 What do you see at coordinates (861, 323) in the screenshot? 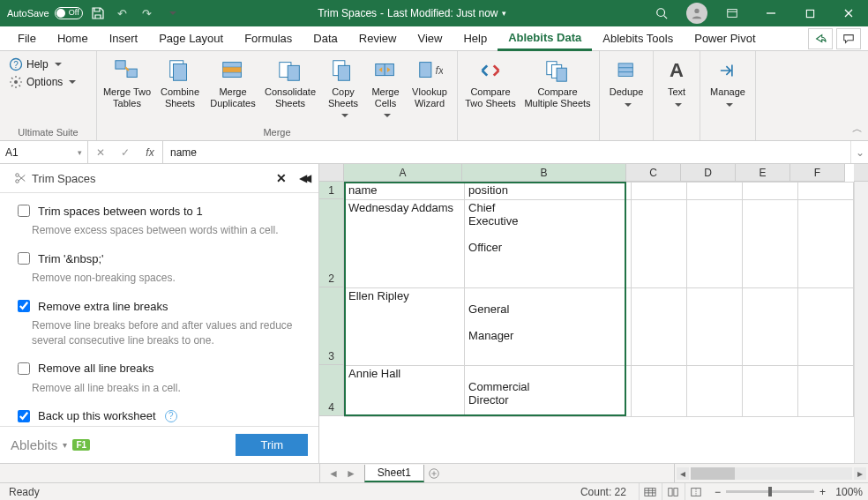
I see `vertical-scrollbar` at bounding box center [861, 323].